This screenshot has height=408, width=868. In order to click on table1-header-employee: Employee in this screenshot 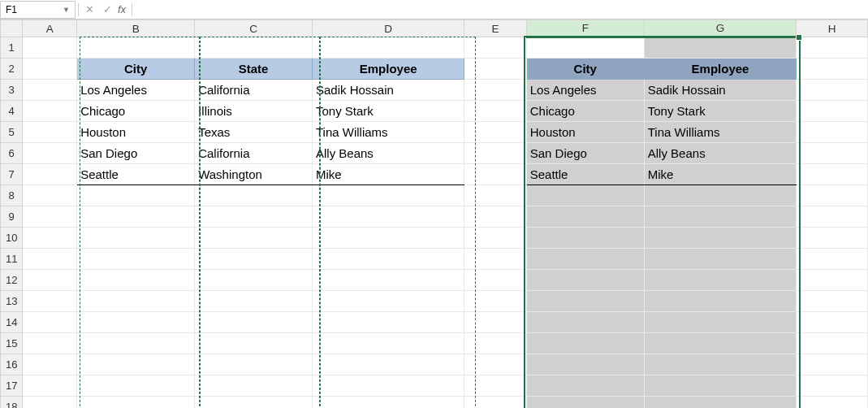, I will do `click(388, 69)`.